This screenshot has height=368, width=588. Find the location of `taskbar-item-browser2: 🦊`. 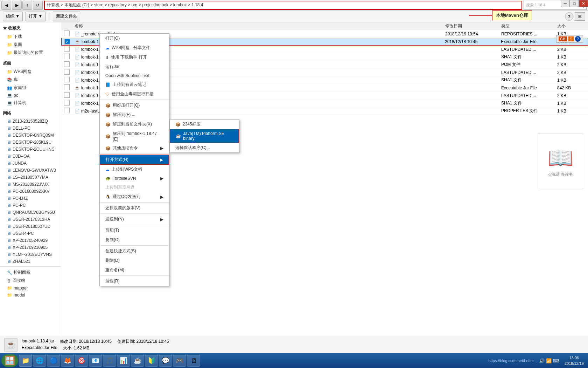

taskbar-item-browser2: 🦊 is located at coordinates (68, 361).